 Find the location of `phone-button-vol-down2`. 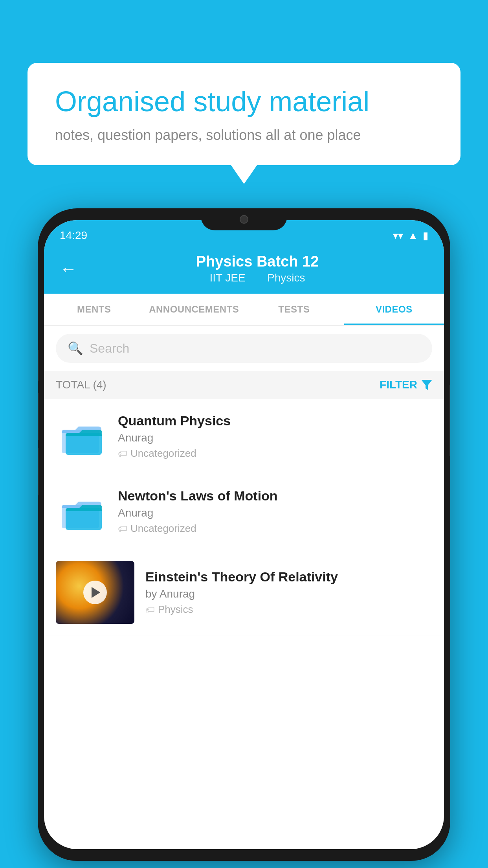

phone-button-vol-down2 is located at coordinates (38, 472).